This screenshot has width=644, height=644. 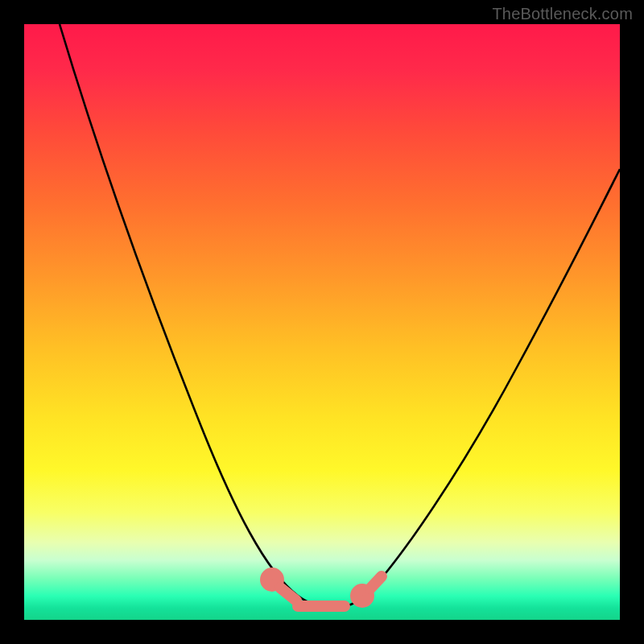 I want to click on watermark-text: TheBottleneck.com, so click(x=562, y=14).